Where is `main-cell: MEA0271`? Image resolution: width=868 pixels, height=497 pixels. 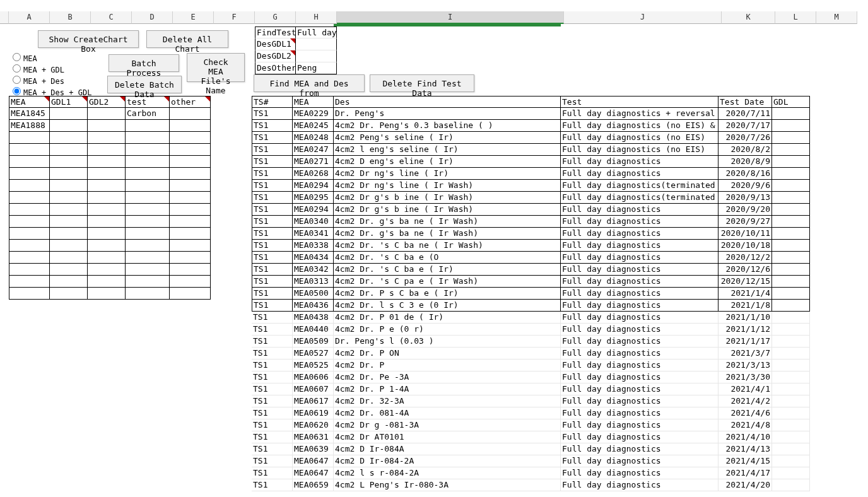
main-cell: MEA0271 is located at coordinates (313, 161).